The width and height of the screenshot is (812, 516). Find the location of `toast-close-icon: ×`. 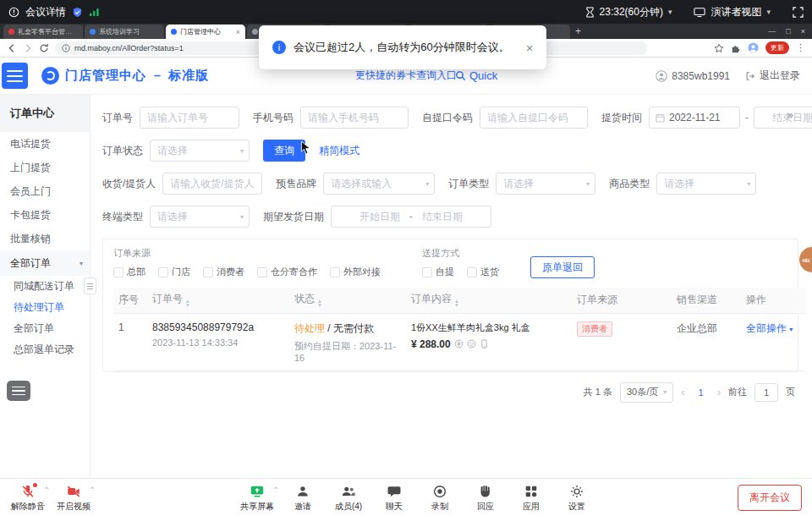

toast-close-icon: × is located at coordinates (529, 47).